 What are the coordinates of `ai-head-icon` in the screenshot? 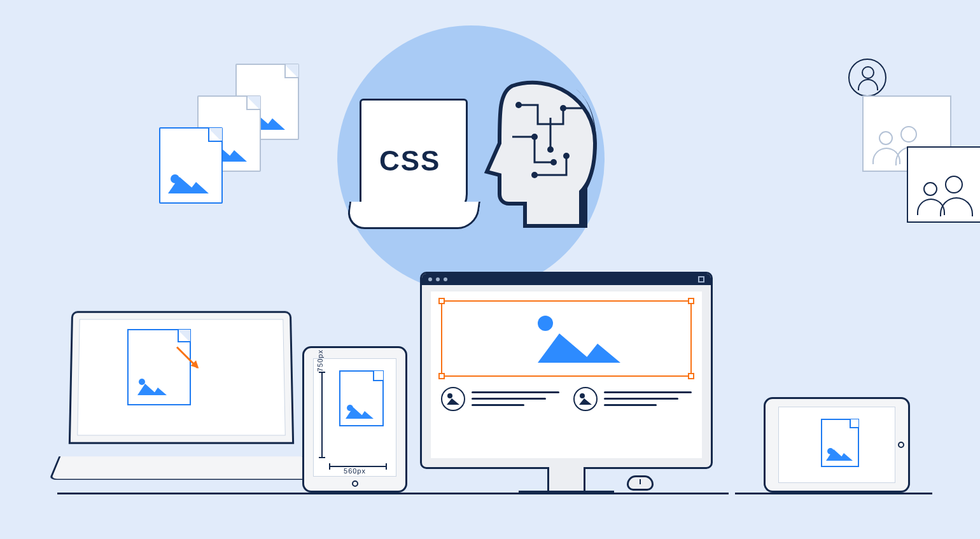 It's located at (541, 153).